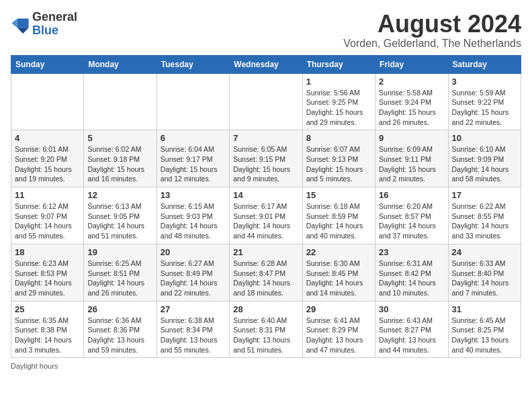 The height and width of the screenshot is (411, 532). What do you see at coordinates (339, 336) in the screenshot?
I see `day-info: Sunrise: 6:41 AMSunset: 8:29 PMDaylight:…` at bounding box center [339, 336].